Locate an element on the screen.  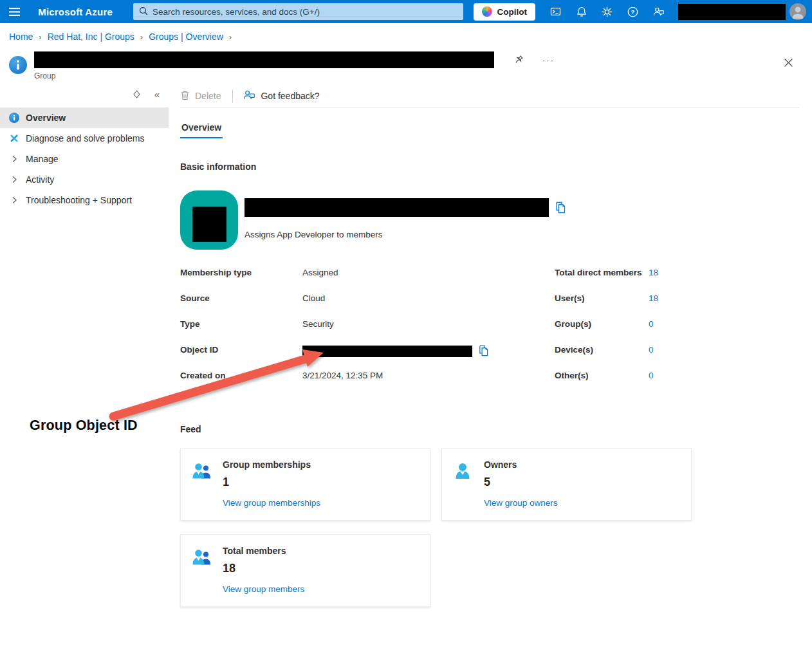
reorder-diamond-icon is located at coordinates (136, 94).